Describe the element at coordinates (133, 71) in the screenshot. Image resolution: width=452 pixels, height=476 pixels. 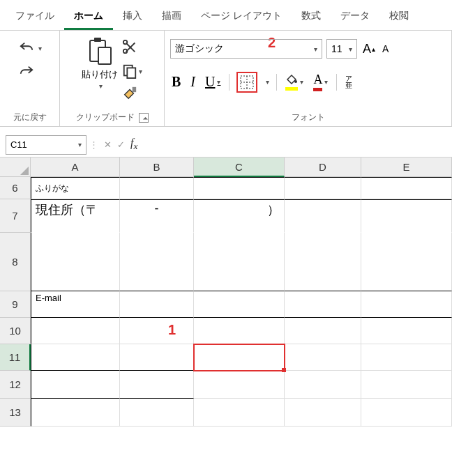
I see `copy-button: ▾` at that location.